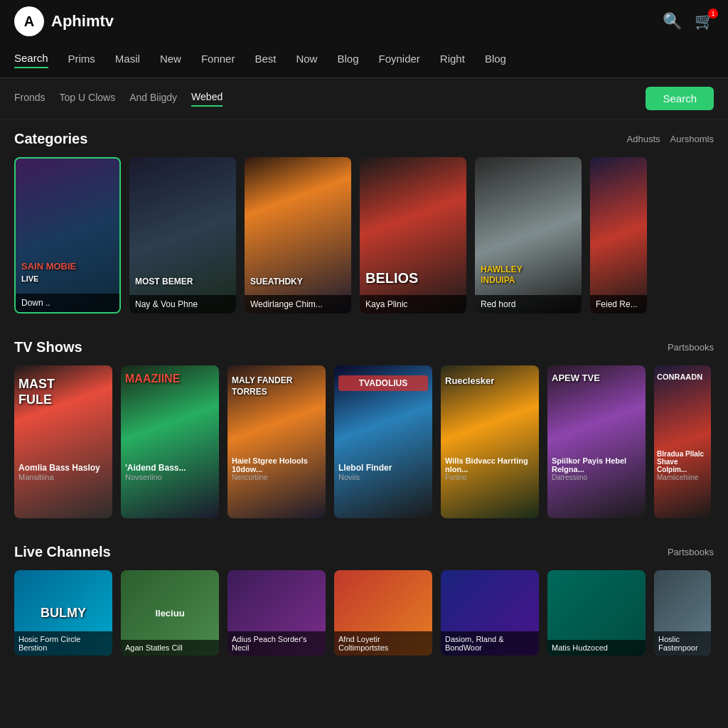 Image resolution: width=728 pixels, height=728 pixels. What do you see at coordinates (48, 347) in the screenshot?
I see `tv-shows-title: TV Shows` at bounding box center [48, 347].